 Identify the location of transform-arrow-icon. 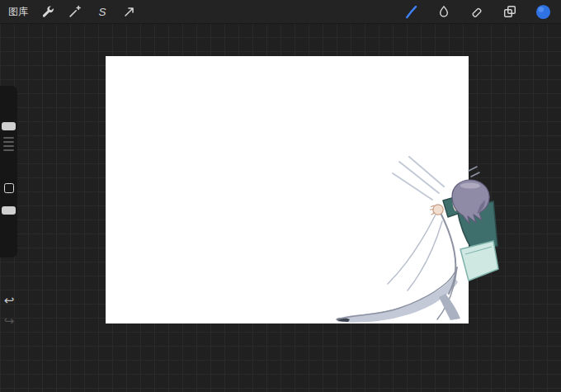
(130, 12).